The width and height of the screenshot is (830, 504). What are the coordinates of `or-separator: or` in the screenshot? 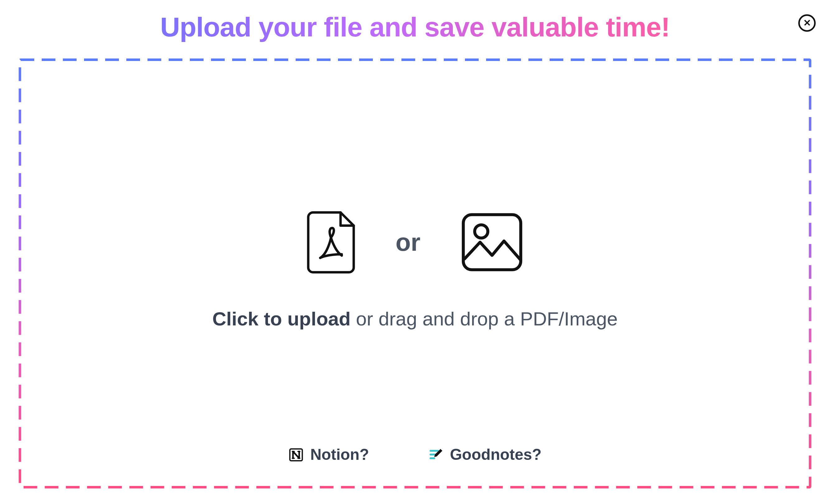 It's located at (408, 242).